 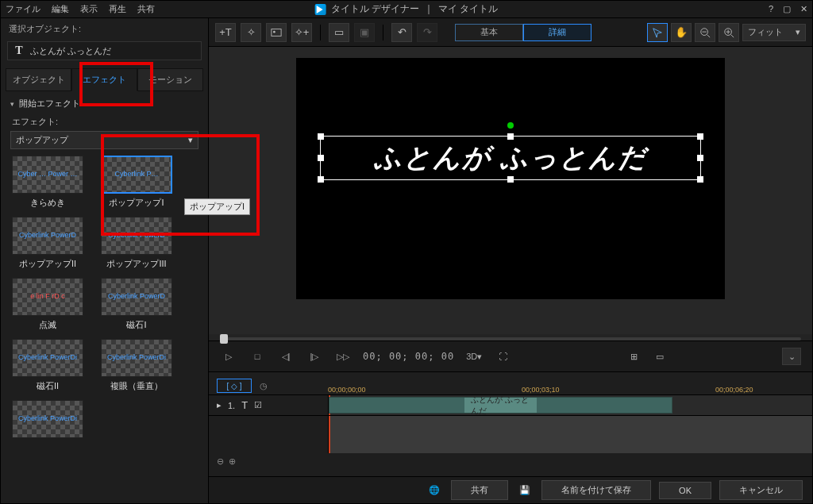 I want to click on menu-view: 表示, so click(x=89, y=10).